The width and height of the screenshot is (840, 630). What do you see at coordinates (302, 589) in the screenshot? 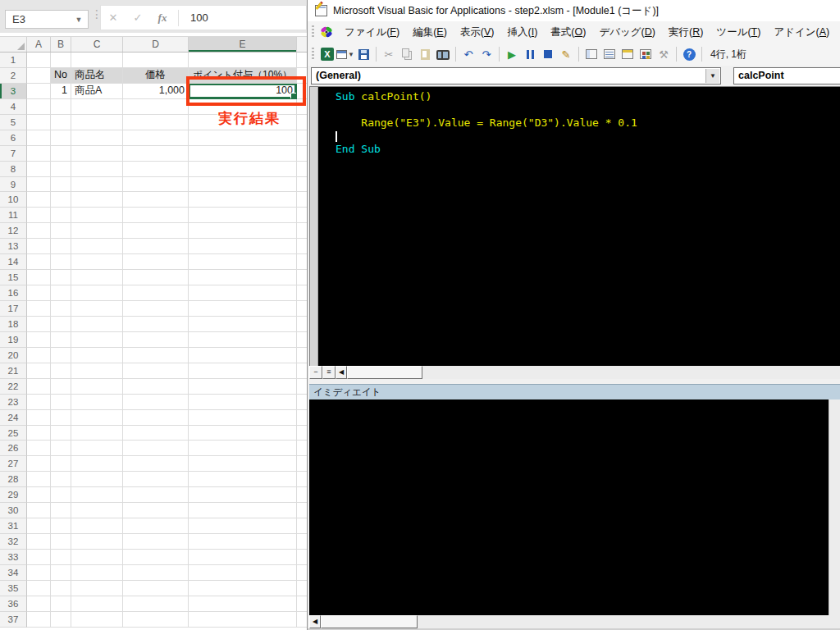
I see `cell-F35` at bounding box center [302, 589].